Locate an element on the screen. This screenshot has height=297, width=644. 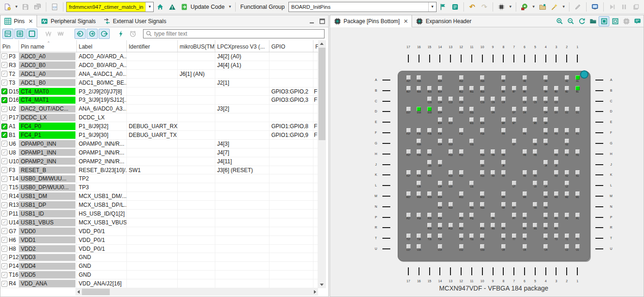
new-configuration-dropdown: ▼ is located at coordinates (17, 7).